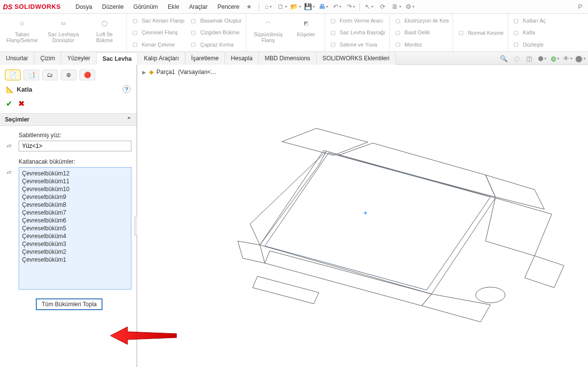  I want to click on zoom-fit-icon: 🔍, so click(504, 58).